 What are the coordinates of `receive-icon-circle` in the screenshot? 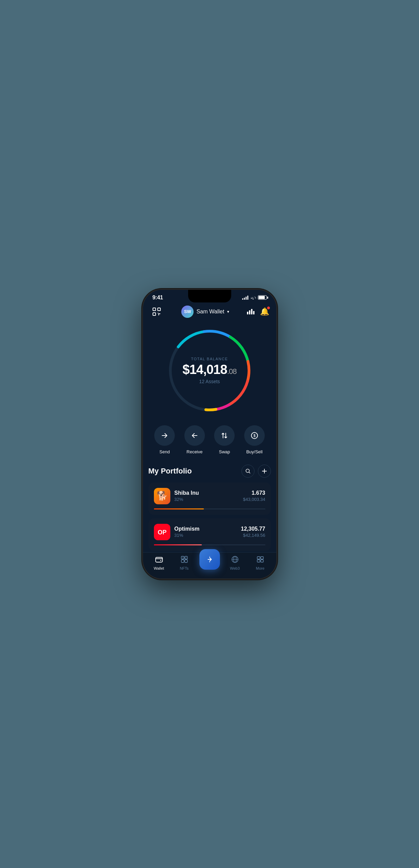 It's located at (195, 436).